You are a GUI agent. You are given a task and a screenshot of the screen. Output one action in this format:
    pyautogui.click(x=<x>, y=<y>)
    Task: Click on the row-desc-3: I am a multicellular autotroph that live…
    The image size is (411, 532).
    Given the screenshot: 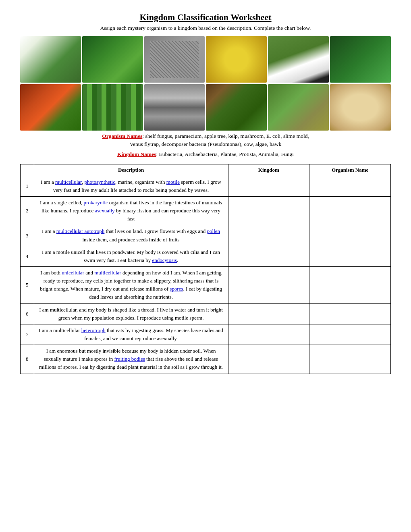 What is the action you would take?
    pyautogui.click(x=131, y=235)
    